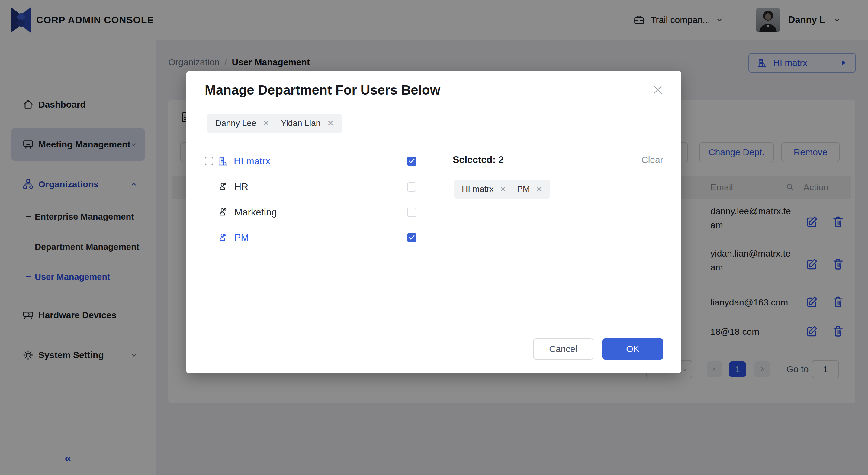 The height and width of the screenshot is (475, 868). I want to click on user-chip: Danny Lee ✕, so click(243, 123).